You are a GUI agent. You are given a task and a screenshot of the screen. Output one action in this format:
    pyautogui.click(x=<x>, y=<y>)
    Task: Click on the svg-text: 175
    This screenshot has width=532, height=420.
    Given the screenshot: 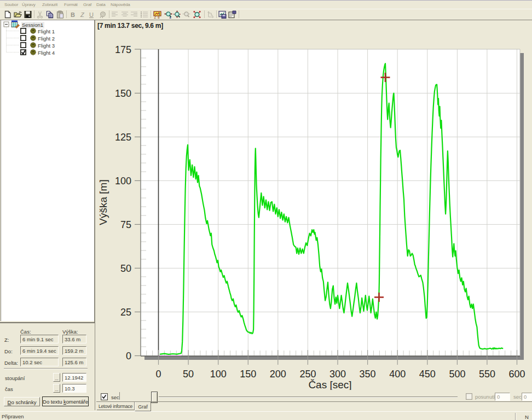 What is the action you would take?
    pyautogui.click(x=123, y=50)
    